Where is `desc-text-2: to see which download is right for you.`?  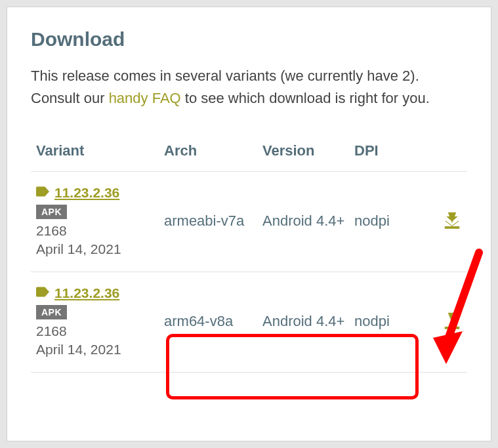 desc-text-2: to see which download is right for you. is located at coordinates (306, 98).